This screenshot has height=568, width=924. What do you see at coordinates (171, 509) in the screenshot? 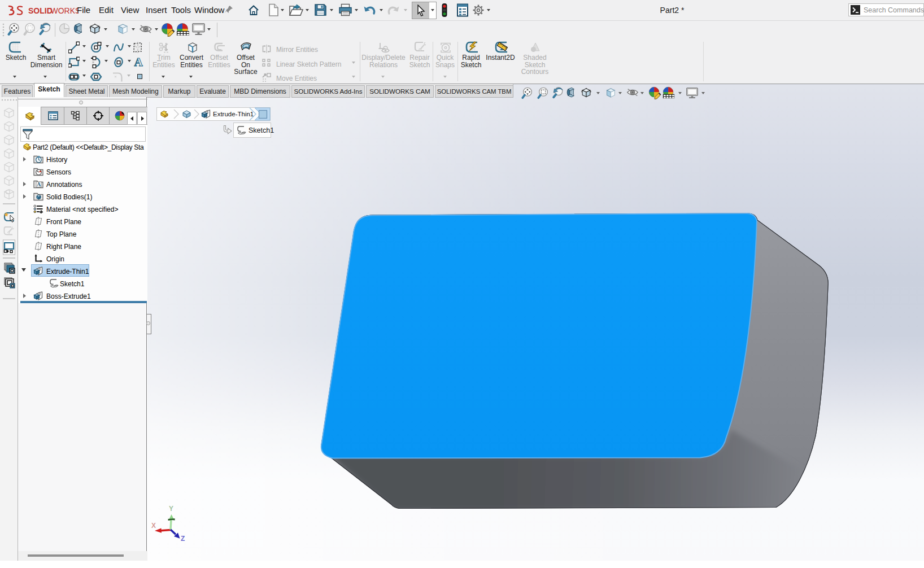
I see `svg-text: Y` at bounding box center [171, 509].